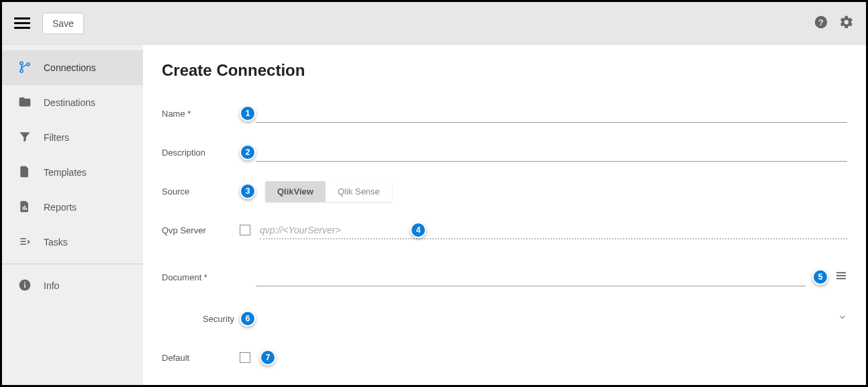 The image size is (868, 387). I want to click on qvp-checkbox, so click(245, 230).